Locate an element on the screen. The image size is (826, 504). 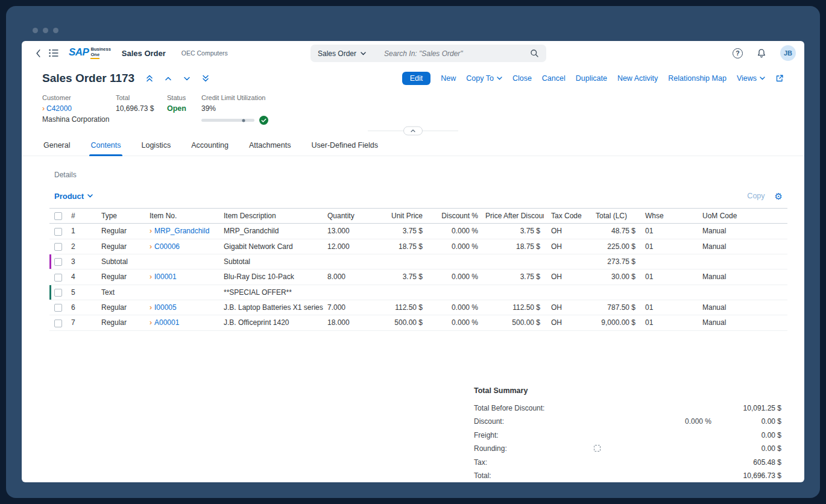
cancel-button: Cancel is located at coordinates (553, 78).